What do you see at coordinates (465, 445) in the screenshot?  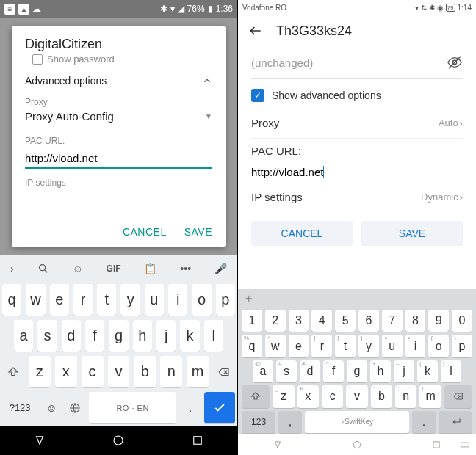 I see `nav-kbd-icon` at bounding box center [465, 445].